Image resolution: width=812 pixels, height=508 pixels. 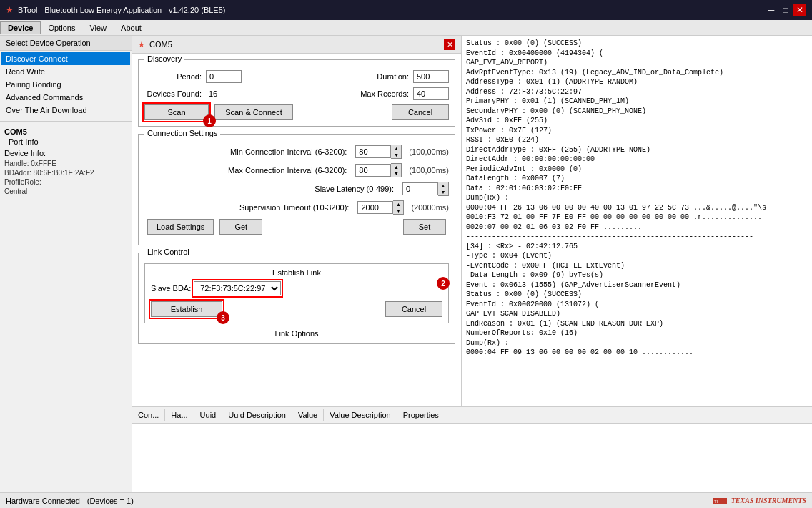 What do you see at coordinates (443, 192) in the screenshot?
I see `slave-latency-down: ▼` at bounding box center [443, 192].